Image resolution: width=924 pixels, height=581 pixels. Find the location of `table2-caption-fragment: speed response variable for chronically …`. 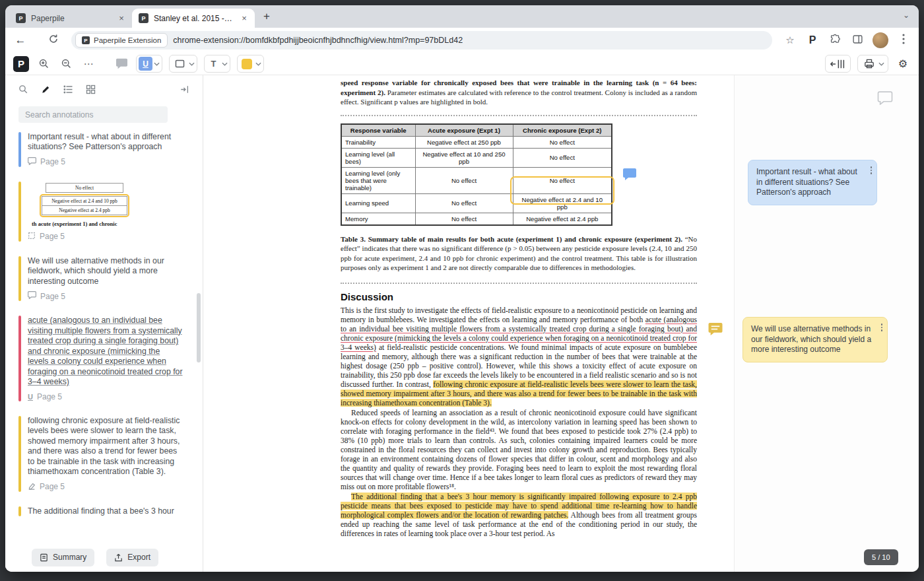

table2-caption-fragment: speed response variable for chronically … is located at coordinates (519, 92).